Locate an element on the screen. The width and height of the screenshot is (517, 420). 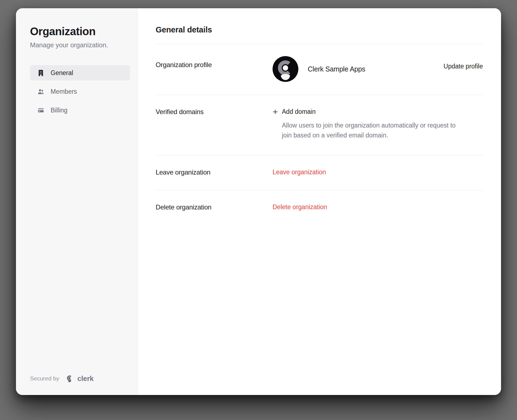
secured-by-text: Secured by is located at coordinates (45, 378).